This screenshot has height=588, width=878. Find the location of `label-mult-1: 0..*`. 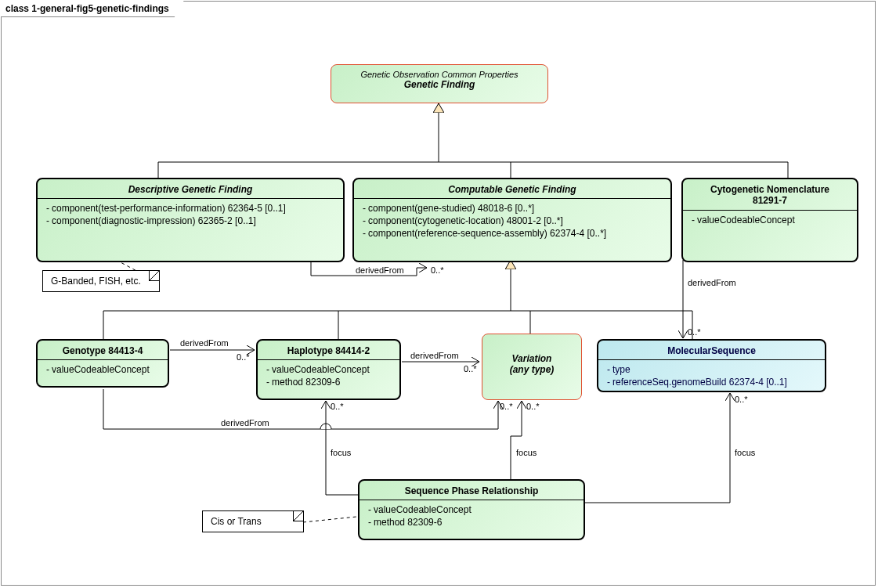

label-mult-1: 0..* is located at coordinates (437, 270).